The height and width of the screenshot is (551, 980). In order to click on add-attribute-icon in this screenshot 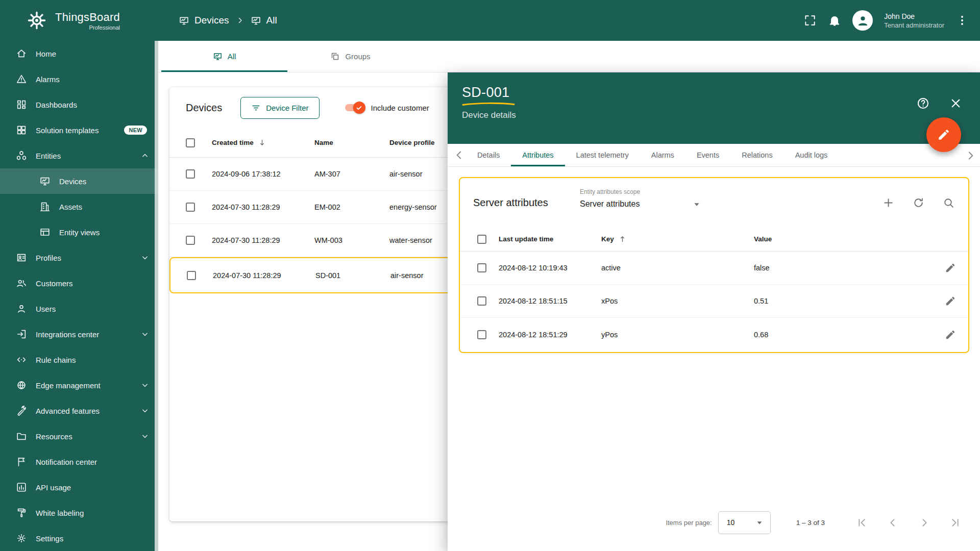, I will do `click(888, 203)`.